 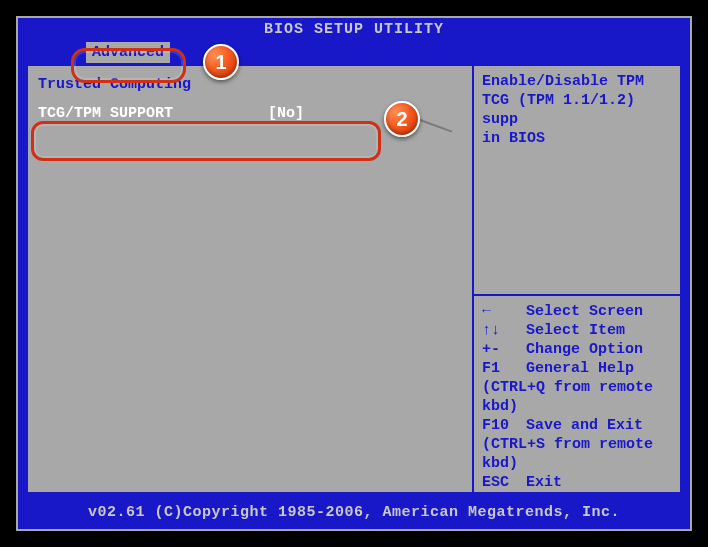 I want to click on help-line: Enable/Disable TPM, so click(x=577, y=82).